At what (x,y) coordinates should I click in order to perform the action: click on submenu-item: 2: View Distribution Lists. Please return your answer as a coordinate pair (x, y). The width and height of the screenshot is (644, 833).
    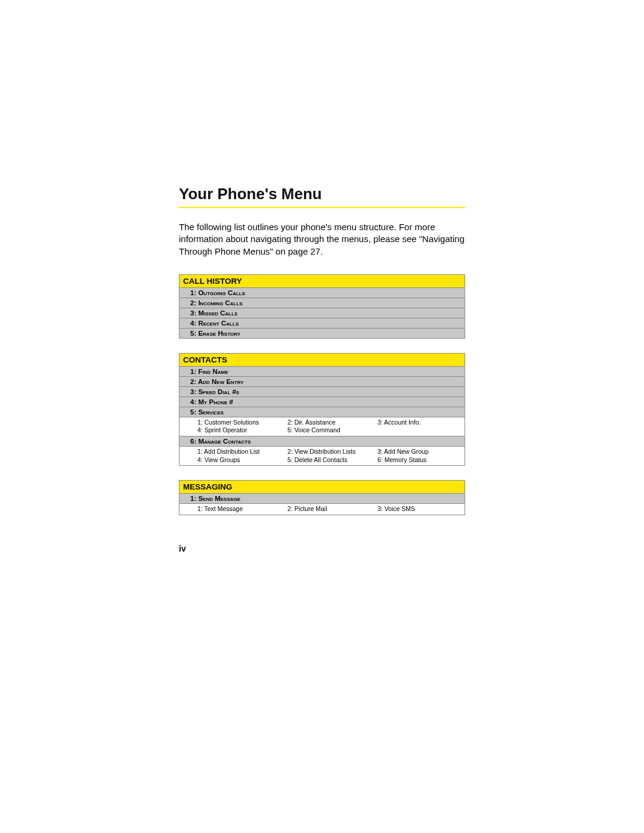
    Looking at the image, I should click on (332, 452).